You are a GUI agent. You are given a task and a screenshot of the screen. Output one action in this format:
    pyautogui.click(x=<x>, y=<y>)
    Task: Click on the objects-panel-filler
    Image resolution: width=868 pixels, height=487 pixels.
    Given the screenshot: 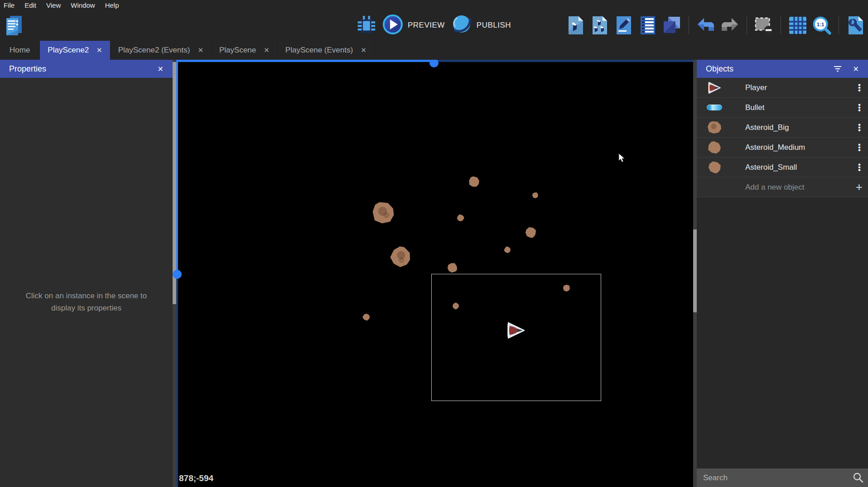 What is the action you would take?
    pyautogui.click(x=782, y=333)
    